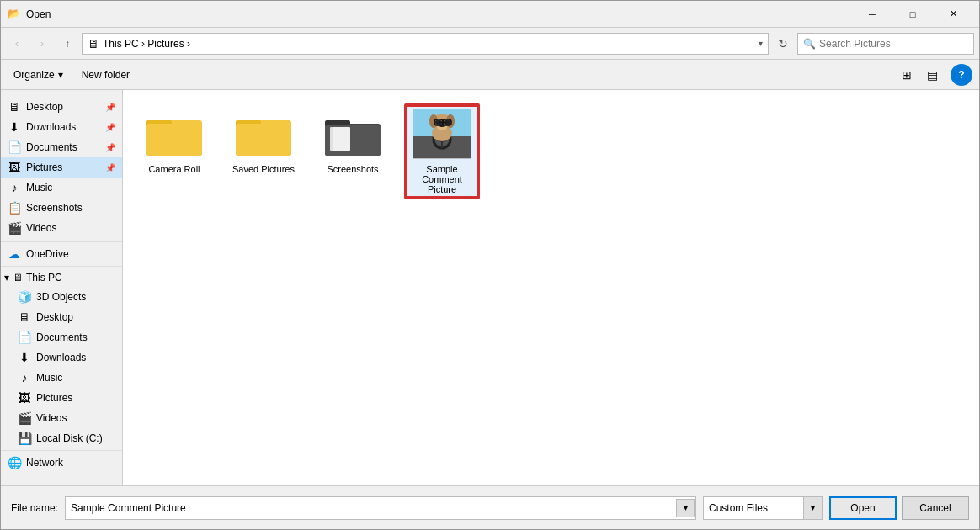  What do you see at coordinates (899, 508) in the screenshot?
I see `action-buttons: Open Cancel` at bounding box center [899, 508].